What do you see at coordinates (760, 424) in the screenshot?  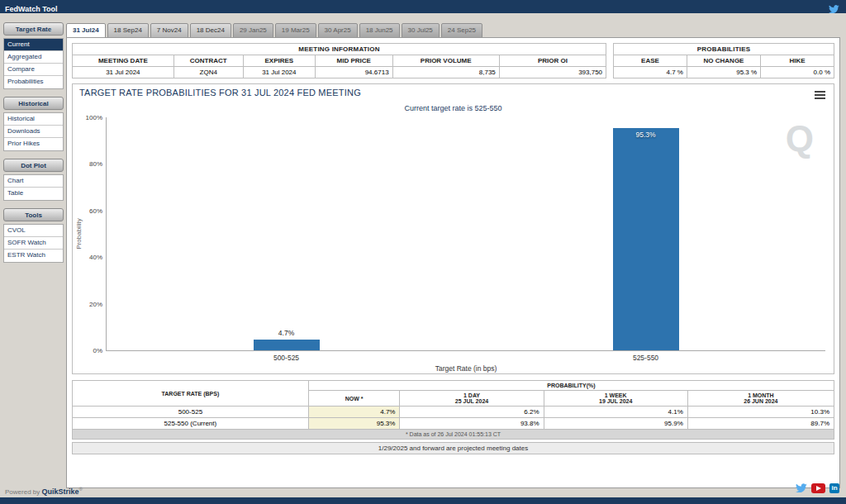 I see `probability-cell: 89.7%` at bounding box center [760, 424].